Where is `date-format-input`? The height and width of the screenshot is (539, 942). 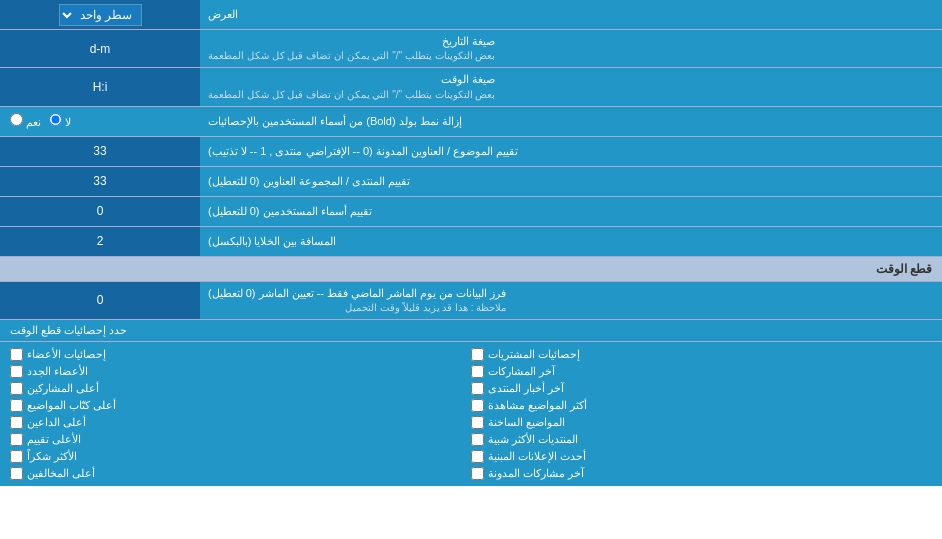 date-format-input is located at coordinates (100, 49).